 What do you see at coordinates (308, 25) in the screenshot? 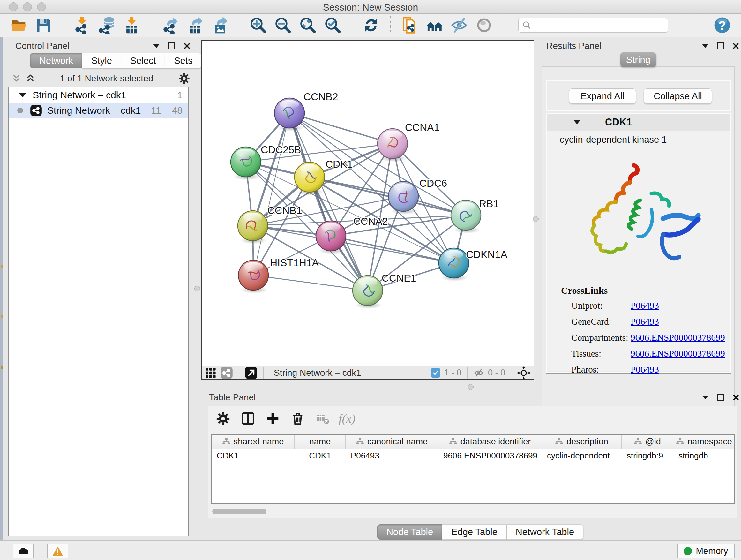
I see `zoom-fit-button` at bounding box center [308, 25].